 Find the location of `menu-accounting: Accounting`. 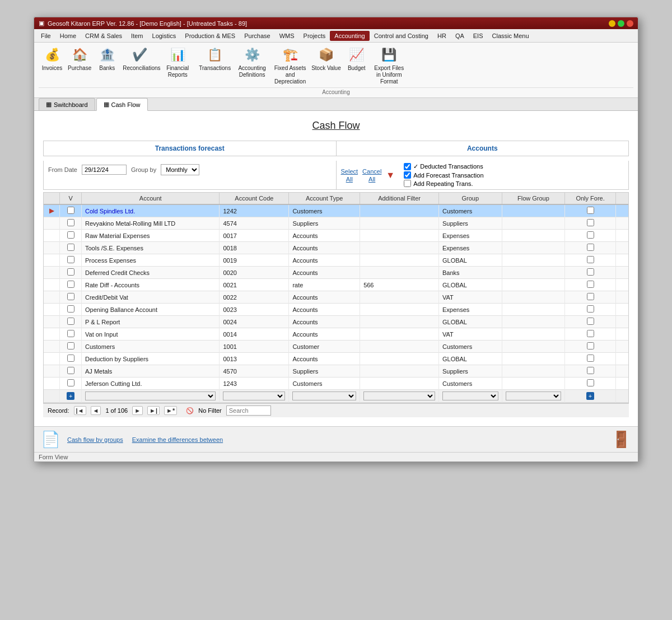

menu-accounting: Accounting is located at coordinates (349, 36).